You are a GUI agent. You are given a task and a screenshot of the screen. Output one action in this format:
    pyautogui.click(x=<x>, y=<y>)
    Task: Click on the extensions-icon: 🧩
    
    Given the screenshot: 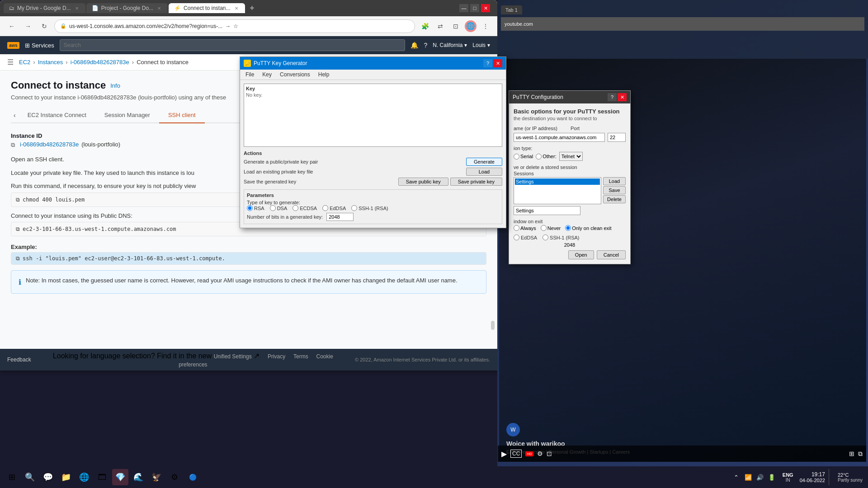 What is the action you would take?
    pyautogui.click(x=425, y=26)
    